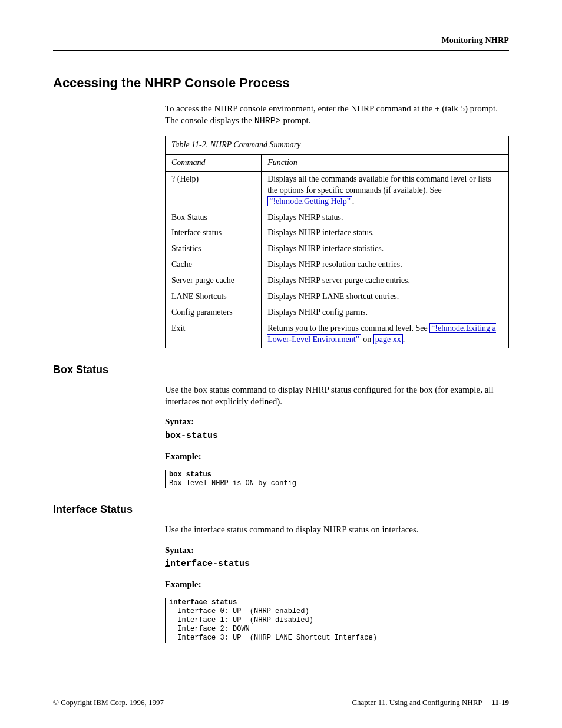 This screenshot has height=728, width=562. Describe the element at coordinates (337, 620) in the screenshot. I see `interface-status-example: interface status Interface 0: UP (NHRP e…` at that location.